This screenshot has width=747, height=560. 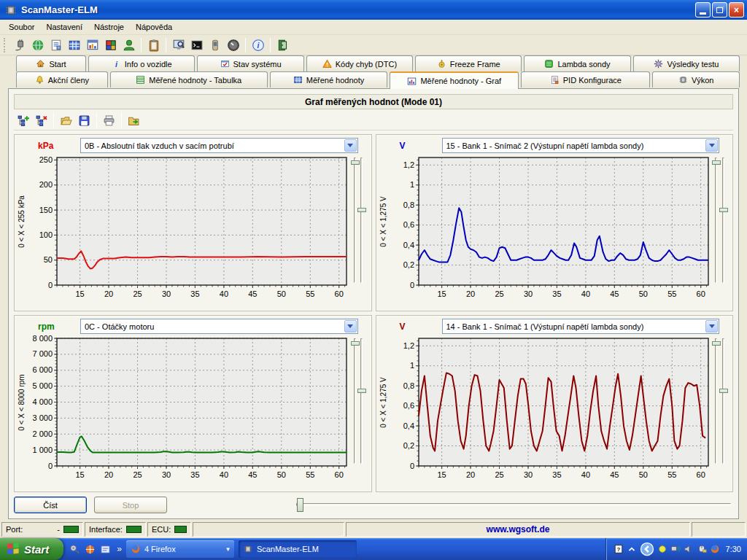 I want to click on table-button, so click(x=74, y=45).